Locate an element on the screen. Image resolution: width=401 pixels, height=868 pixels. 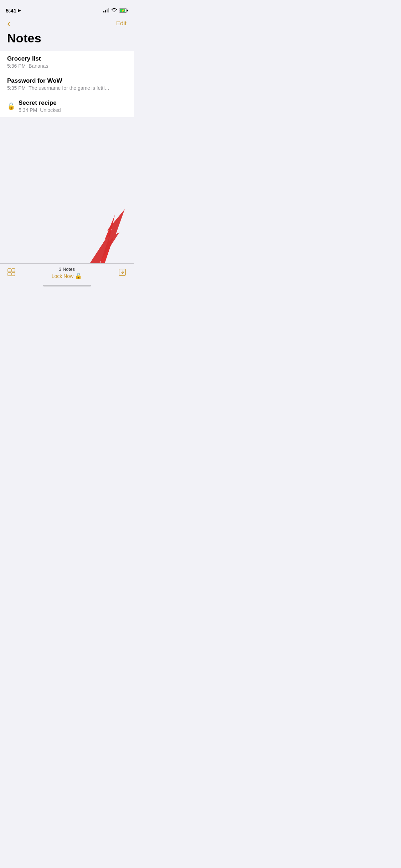
note-preview-3: Unlocked is located at coordinates (50, 110).